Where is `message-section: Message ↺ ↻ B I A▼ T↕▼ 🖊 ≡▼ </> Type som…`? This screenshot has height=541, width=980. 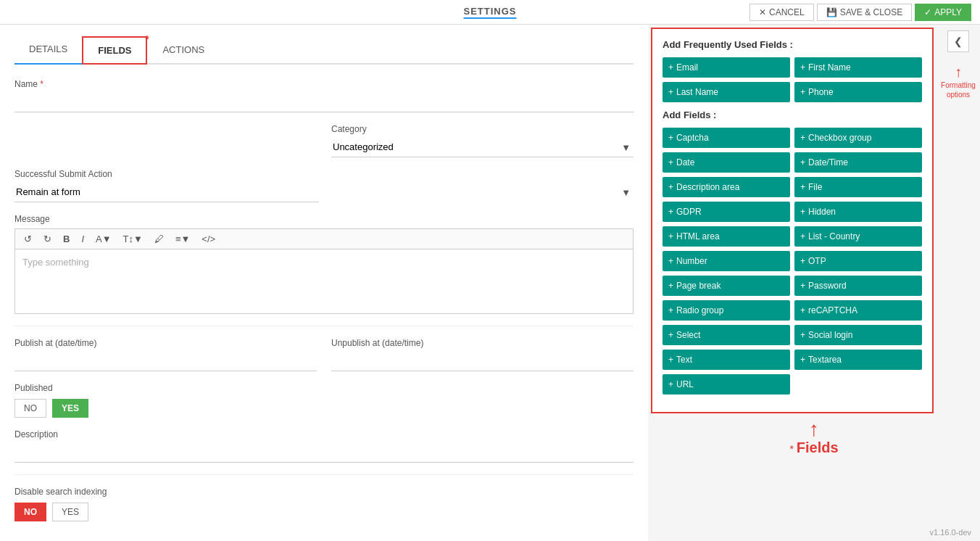
message-section: Message ↺ ↻ B I A▼ T↕▼ 🖊 ≡▼ </> Type som… is located at coordinates (324, 264).